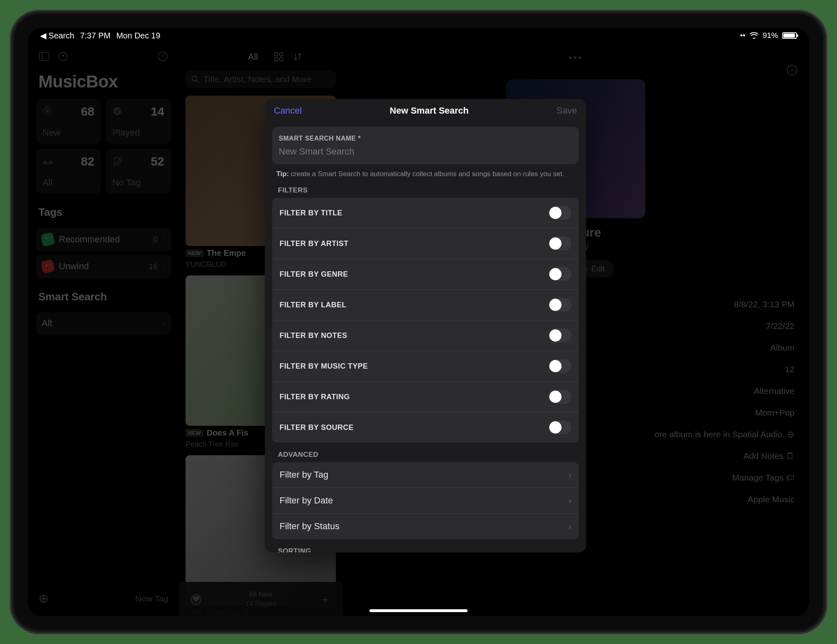 The height and width of the screenshot is (644, 837). I want to click on cancel-button: Cancel, so click(288, 111).